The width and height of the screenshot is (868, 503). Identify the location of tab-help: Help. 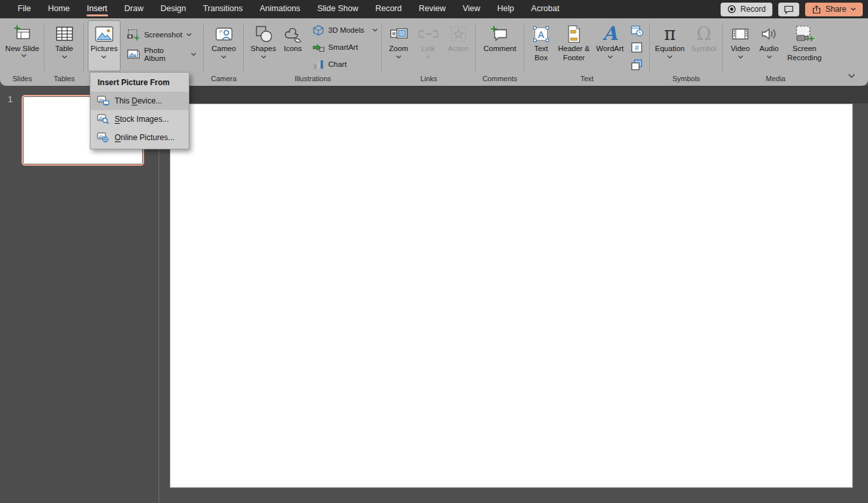
(506, 9).